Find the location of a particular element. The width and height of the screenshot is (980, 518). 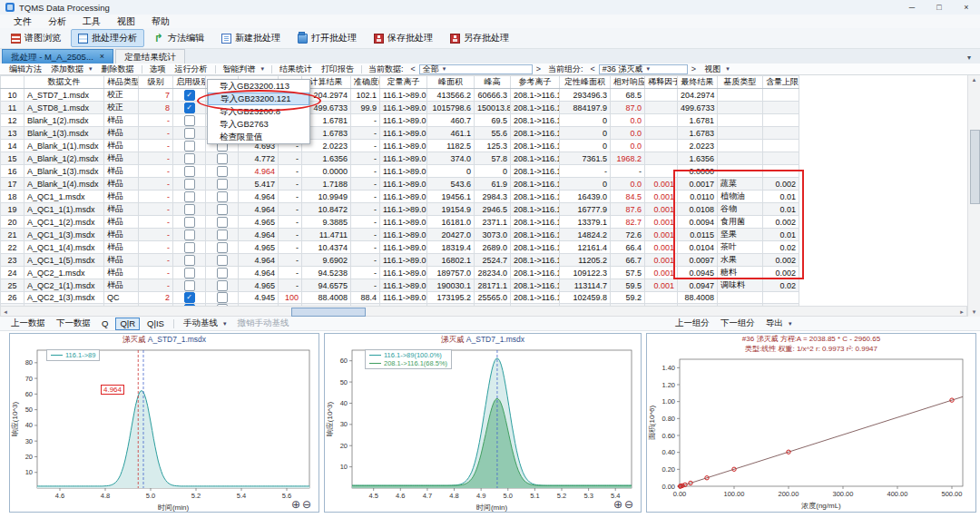

toolbar-button-新建批处理: 新建批处理 is located at coordinates (250, 38).